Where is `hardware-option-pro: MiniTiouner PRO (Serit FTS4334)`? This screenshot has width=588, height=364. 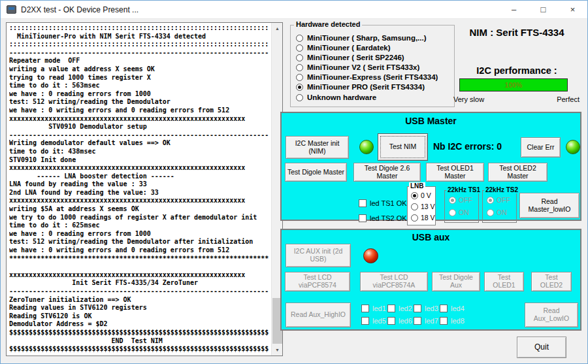 hardware-option-pro: MiniTiouner PRO (Serit FTS4334) is located at coordinates (361, 87).